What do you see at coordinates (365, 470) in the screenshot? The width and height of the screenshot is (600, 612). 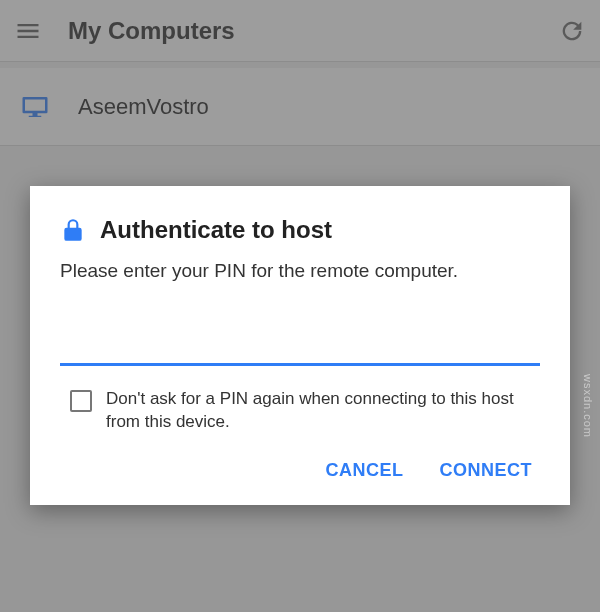 I see `cancel-button: CANCEL` at bounding box center [365, 470].